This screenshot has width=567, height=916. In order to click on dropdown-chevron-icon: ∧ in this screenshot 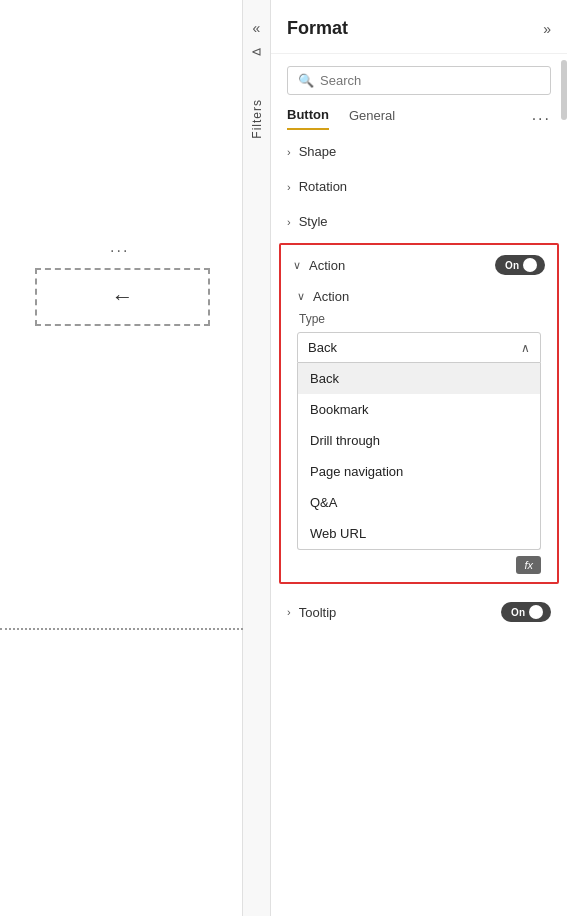, I will do `click(526, 348)`.